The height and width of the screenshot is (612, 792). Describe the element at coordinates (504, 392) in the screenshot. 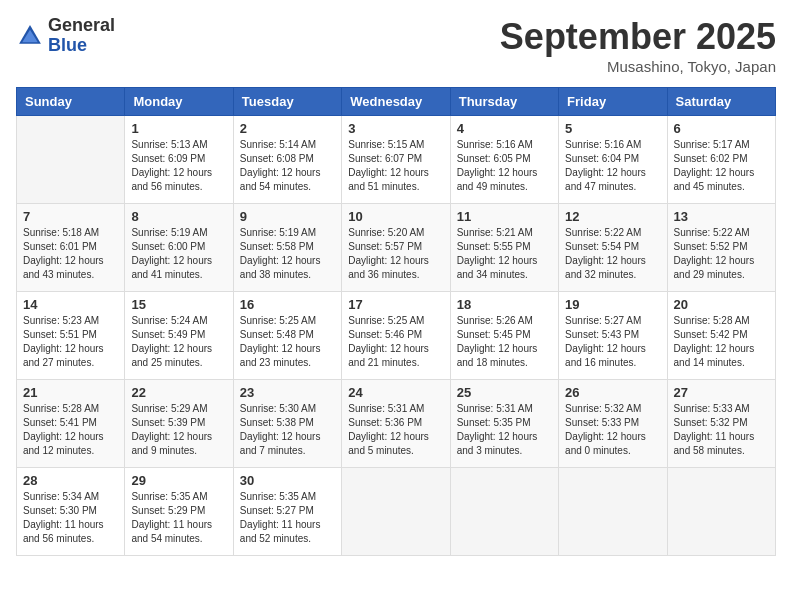

I see `day-number: 25` at that location.